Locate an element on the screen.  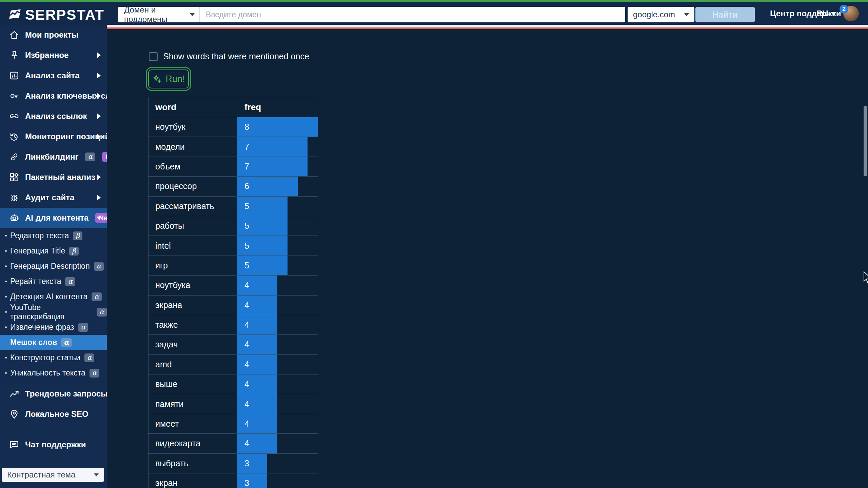
checkbox-label: Show words that were mentioned once is located at coordinates (236, 56).